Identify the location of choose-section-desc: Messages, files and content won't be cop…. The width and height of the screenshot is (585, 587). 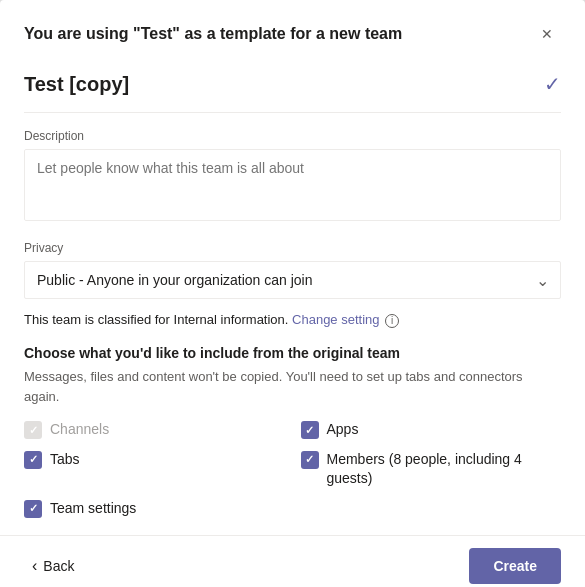
(292, 386).